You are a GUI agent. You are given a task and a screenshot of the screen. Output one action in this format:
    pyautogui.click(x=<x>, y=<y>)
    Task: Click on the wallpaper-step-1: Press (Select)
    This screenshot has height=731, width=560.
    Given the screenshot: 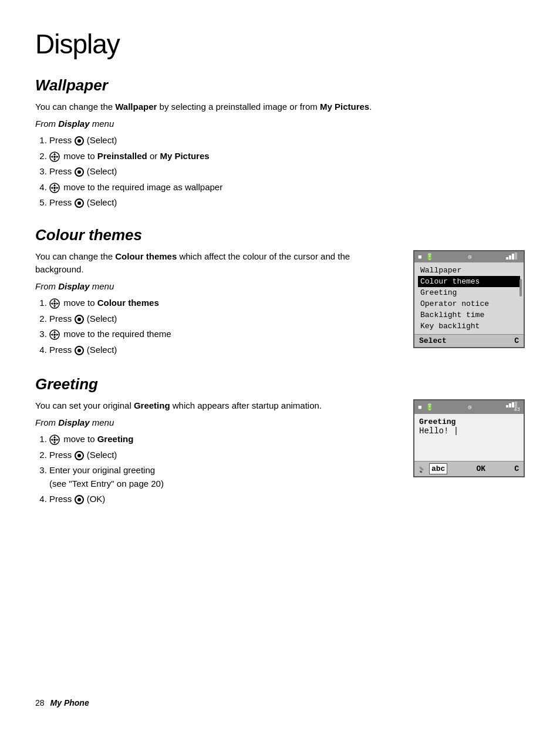 What is the action you would take?
    pyautogui.click(x=287, y=141)
    